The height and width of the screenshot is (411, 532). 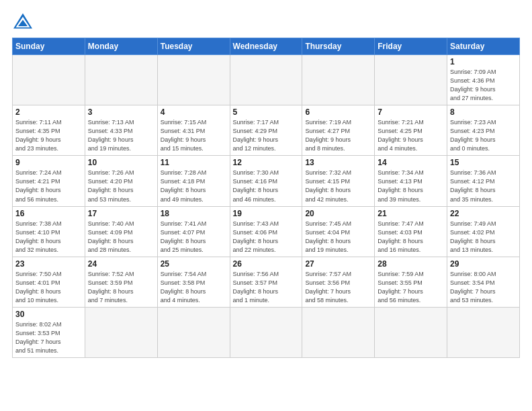 What do you see at coordinates (339, 163) in the screenshot?
I see `day-number: 13` at bounding box center [339, 163].